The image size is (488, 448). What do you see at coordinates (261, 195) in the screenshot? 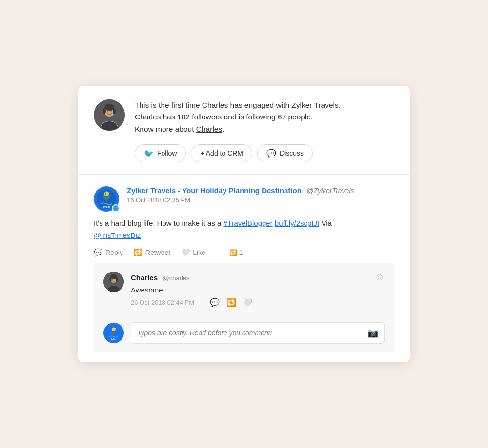
I see `tweet-meta: Zylker Travels - Your Holiday Planning D…` at bounding box center [261, 195].